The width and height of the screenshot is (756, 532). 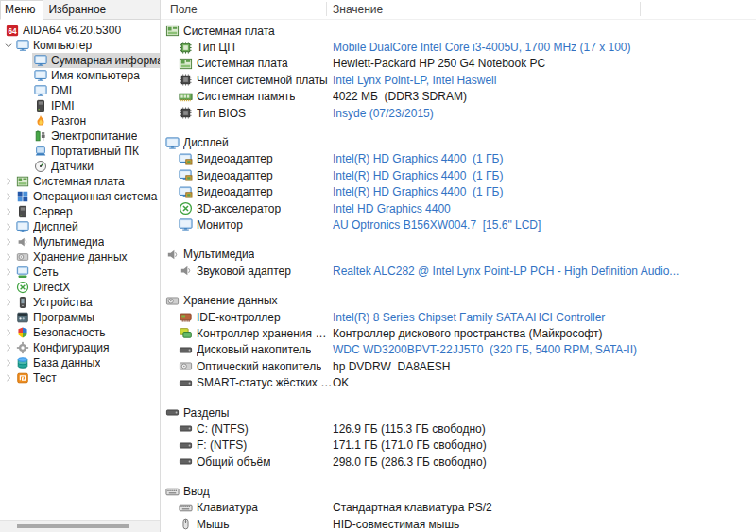 I want to click on scrollbar-thumb, so click(x=74, y=526).